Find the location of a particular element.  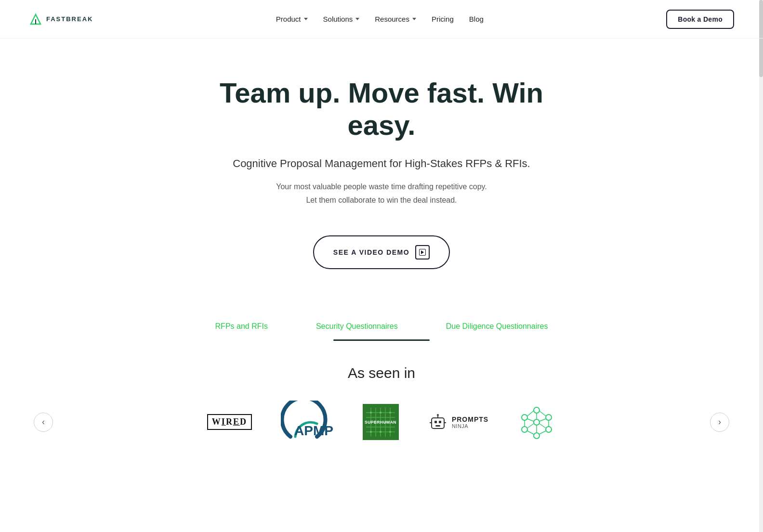

tab-active-underline is located at coordinates (382, 340).